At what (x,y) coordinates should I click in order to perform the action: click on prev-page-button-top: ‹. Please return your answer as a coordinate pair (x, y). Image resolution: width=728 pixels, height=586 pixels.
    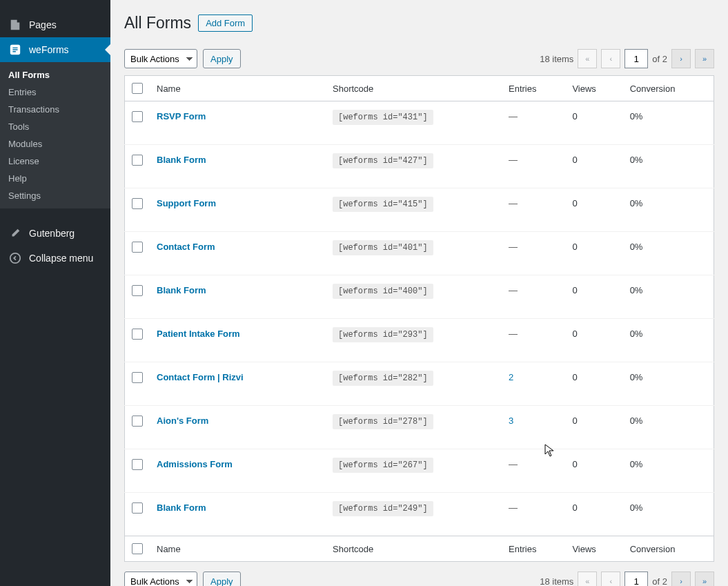
    Looking at the image, I should click on (611, 59).